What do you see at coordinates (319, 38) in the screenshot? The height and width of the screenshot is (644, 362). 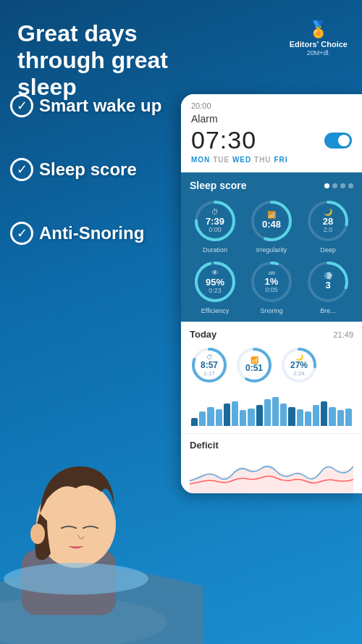 I see `editors-choice-badge: 🏅 Editors' Choice 20M+dl.` at bounding box center [319, 38].